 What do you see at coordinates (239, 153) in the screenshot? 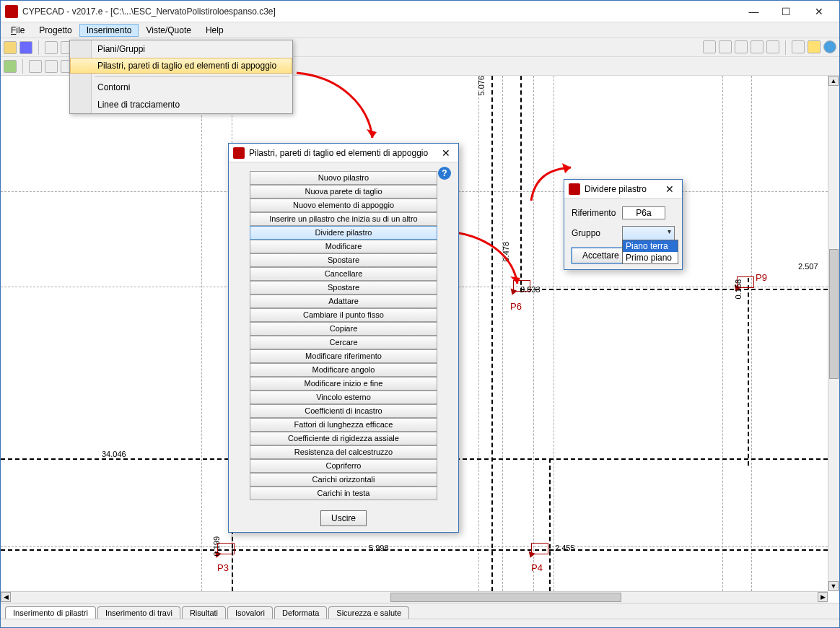
I see `dialog-icon` at bounding box center [239, 153].